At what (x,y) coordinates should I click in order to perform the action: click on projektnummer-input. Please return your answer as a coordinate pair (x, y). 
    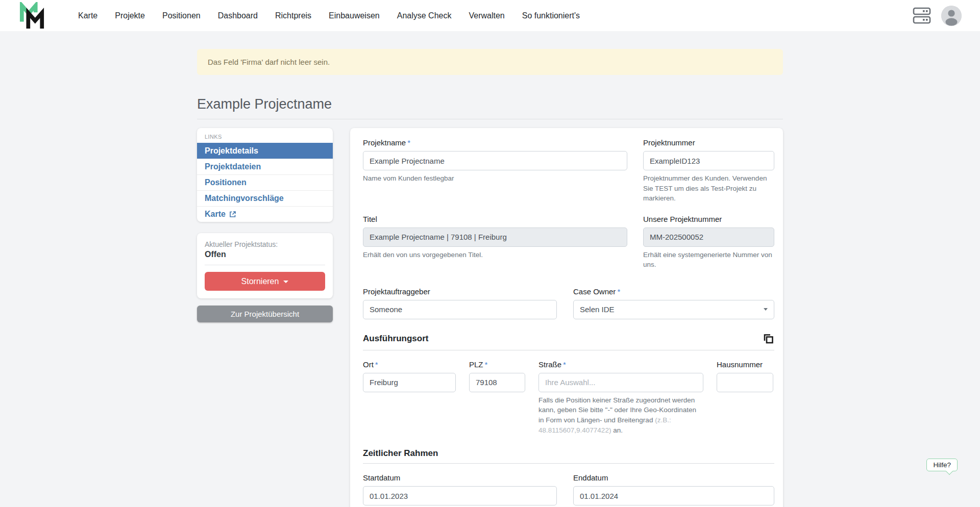
    Looking at the image, I should click on (708, 161).